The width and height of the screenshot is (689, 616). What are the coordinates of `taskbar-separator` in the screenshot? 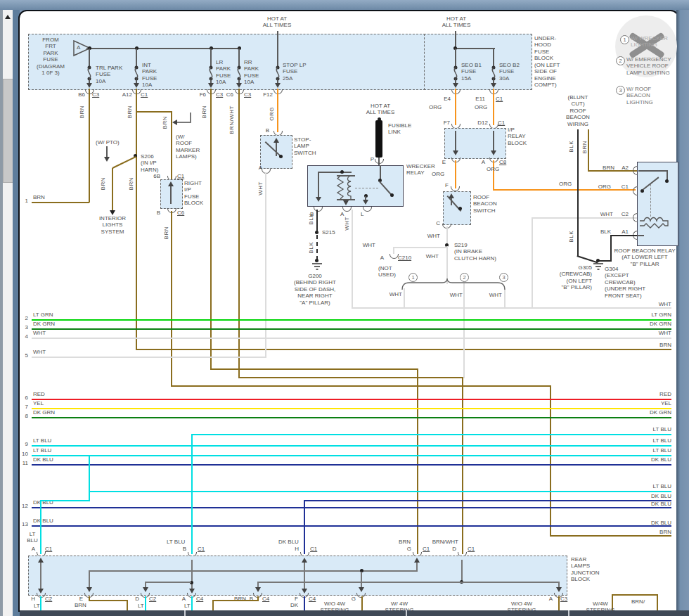 It's located at (569, 613).